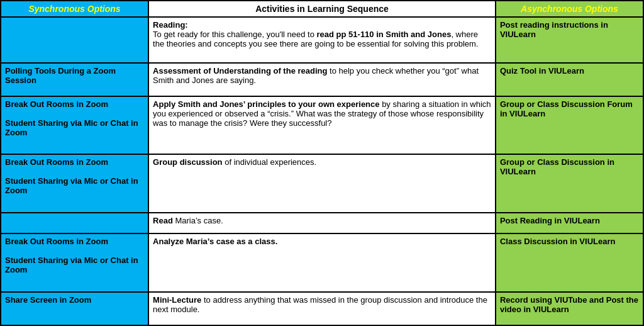  What do you see at coordinates (74, 126) in the screenshot?
I see `sync-cell-2: Break Out Rooms in ZoomStudent Sharing v…` at bounding box center [74, 126].